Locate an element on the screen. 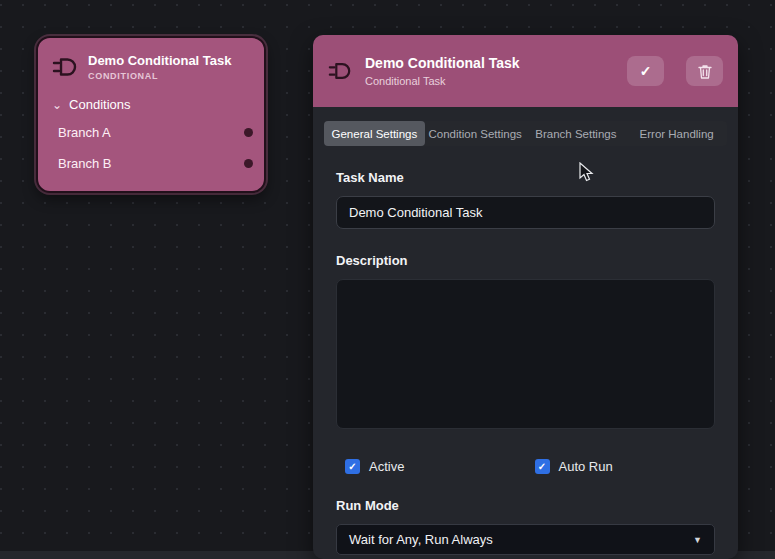  run-mode-select: Wait for Any, Run Always ▼ is located at coordinates (526, 540).